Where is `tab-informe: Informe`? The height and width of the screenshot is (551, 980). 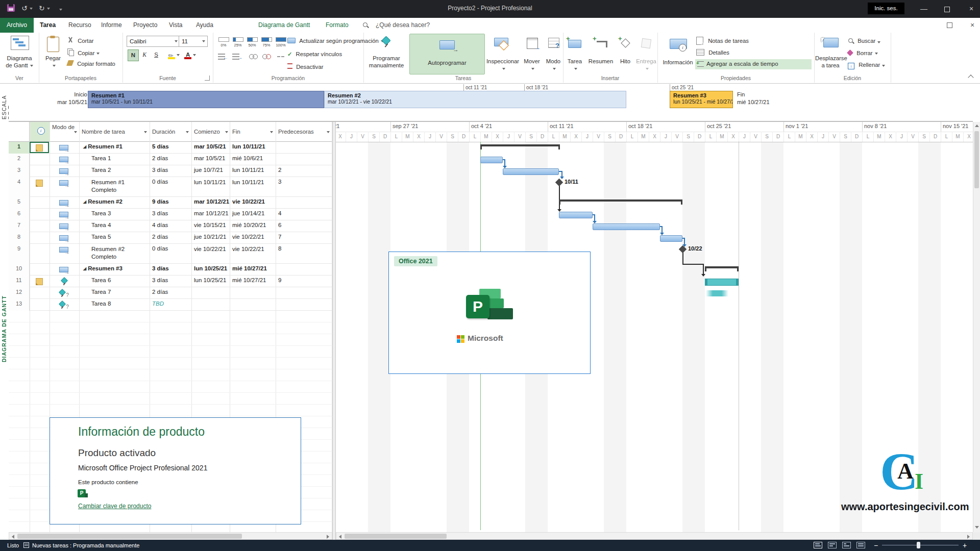
tab-informe: Informe is located at coordinates (111, 26).